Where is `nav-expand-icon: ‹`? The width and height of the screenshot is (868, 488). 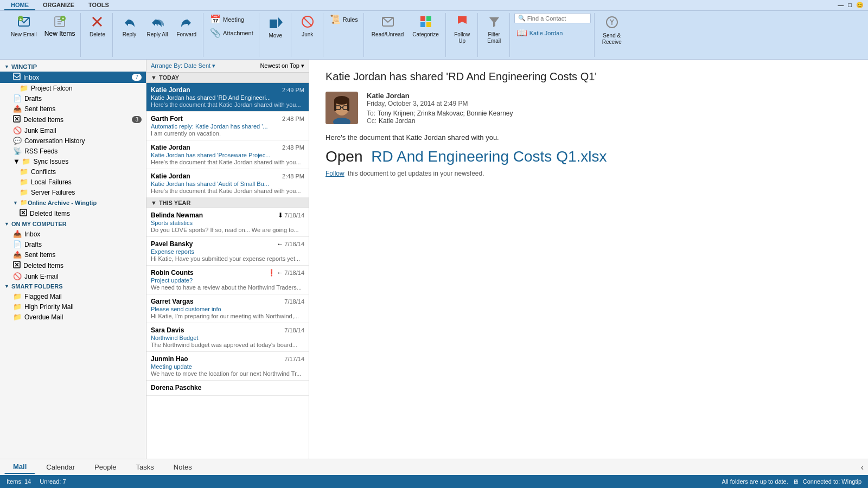
nav-expand-icon: ‹ is located at coordinates (863, 467).